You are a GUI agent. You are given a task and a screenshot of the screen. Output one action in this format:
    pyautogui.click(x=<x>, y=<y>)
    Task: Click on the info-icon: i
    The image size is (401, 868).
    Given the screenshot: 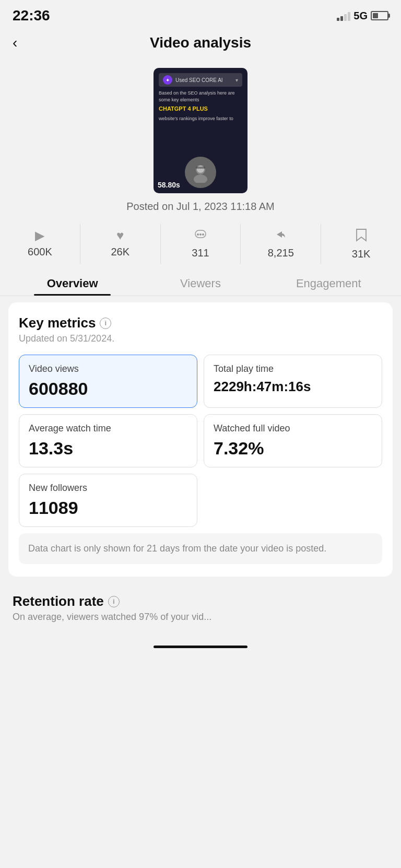 What is the action you would take?
    pyautogui.click(x=105, y=323)
    